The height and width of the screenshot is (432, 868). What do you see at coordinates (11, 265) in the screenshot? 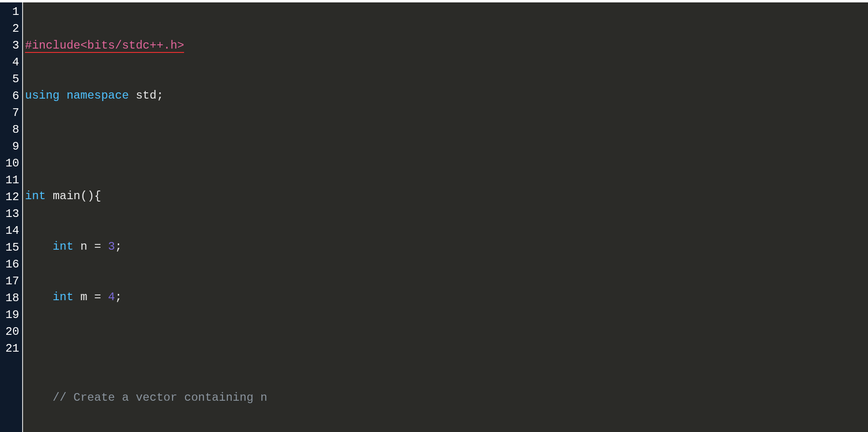
I see `line-number: 16` at bounding box center [11, 265].